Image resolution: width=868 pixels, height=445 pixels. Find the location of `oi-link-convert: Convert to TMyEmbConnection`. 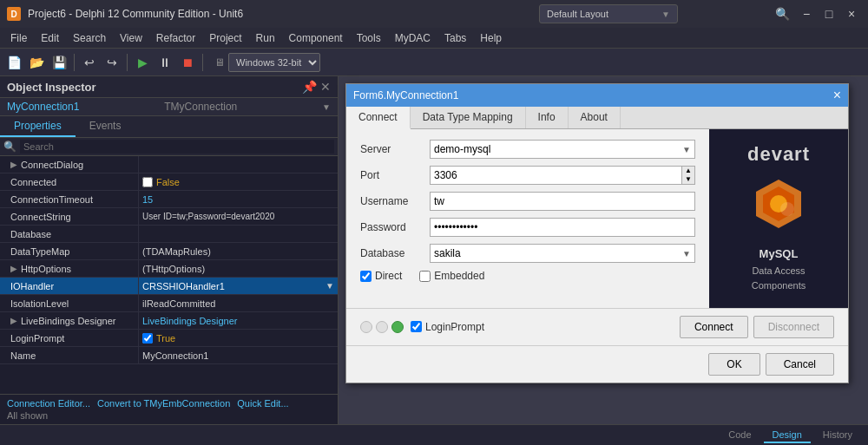

oi-link-convert: Convert to TMyEmbConnection is located at coordinates (163, 403).